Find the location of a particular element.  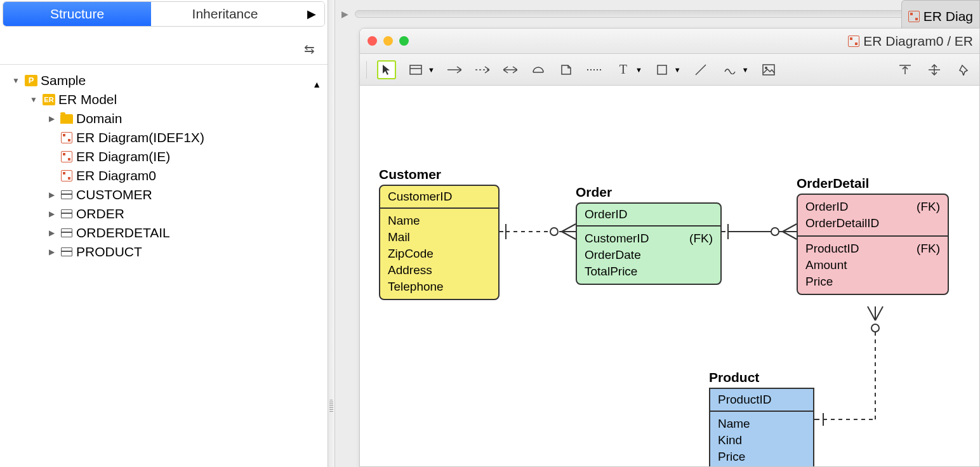

folder-icon is located at coordinates (67, 119).